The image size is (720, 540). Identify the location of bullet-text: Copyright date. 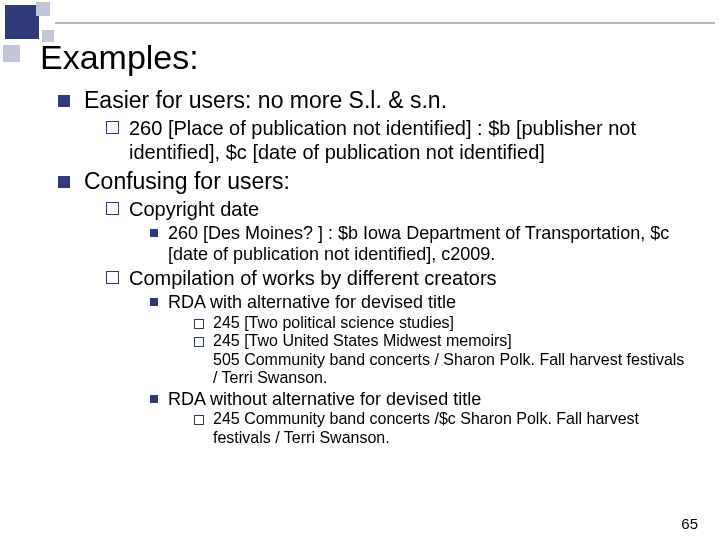
(194, 209).